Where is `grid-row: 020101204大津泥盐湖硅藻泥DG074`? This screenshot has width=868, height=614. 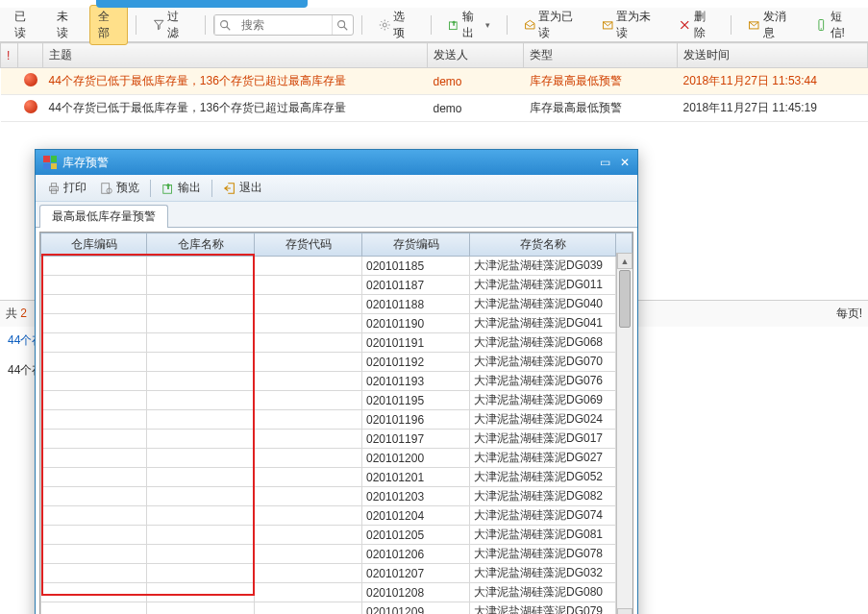 grid-row: 020101204大津泥盐湖硅藻泥DG074 is located at coordinates (336, 516).